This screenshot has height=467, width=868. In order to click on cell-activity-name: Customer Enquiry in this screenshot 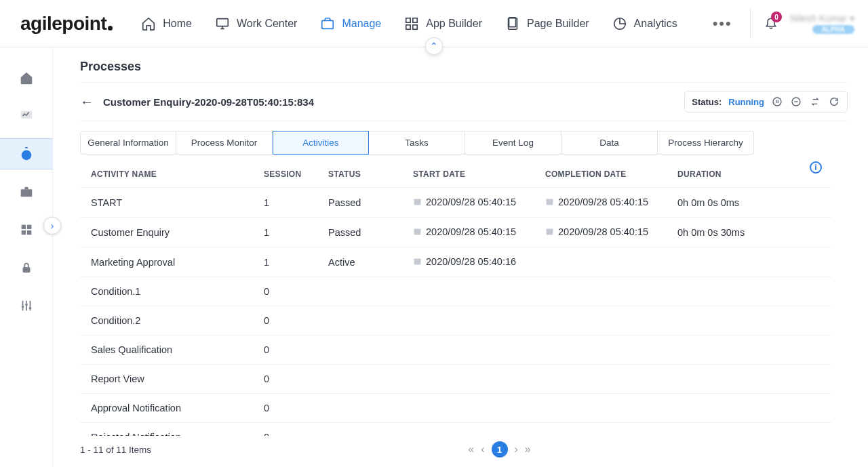, I will do `click(167, 232)`.